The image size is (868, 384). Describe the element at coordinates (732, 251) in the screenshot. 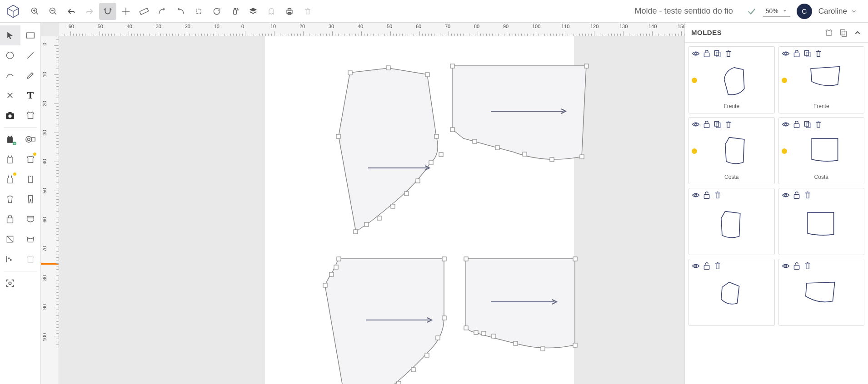

I see `mold-label` at that location.